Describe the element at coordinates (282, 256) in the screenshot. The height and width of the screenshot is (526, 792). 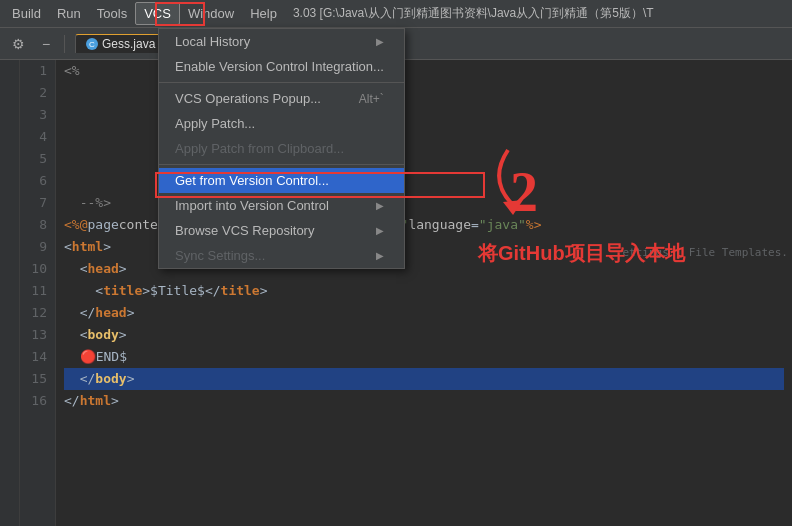
I see `menu-sync-settings: Sync Settings... ▶` at that location.